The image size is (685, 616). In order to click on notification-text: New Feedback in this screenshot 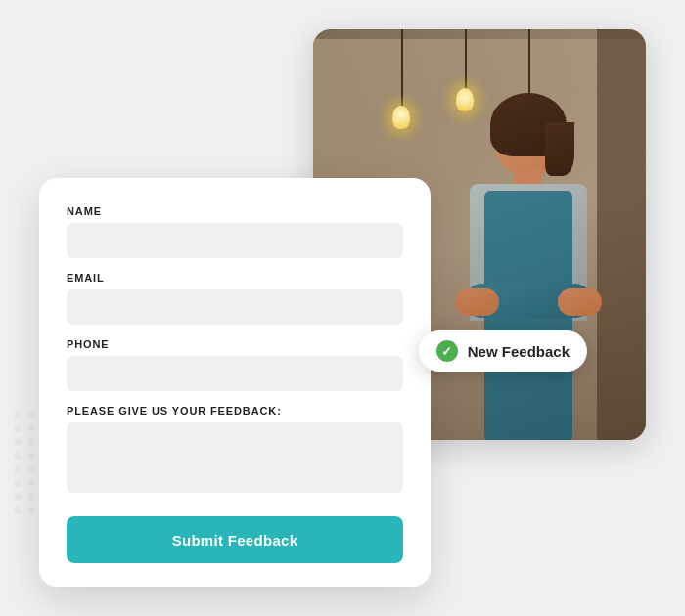, I will do `click(519, 352)`.